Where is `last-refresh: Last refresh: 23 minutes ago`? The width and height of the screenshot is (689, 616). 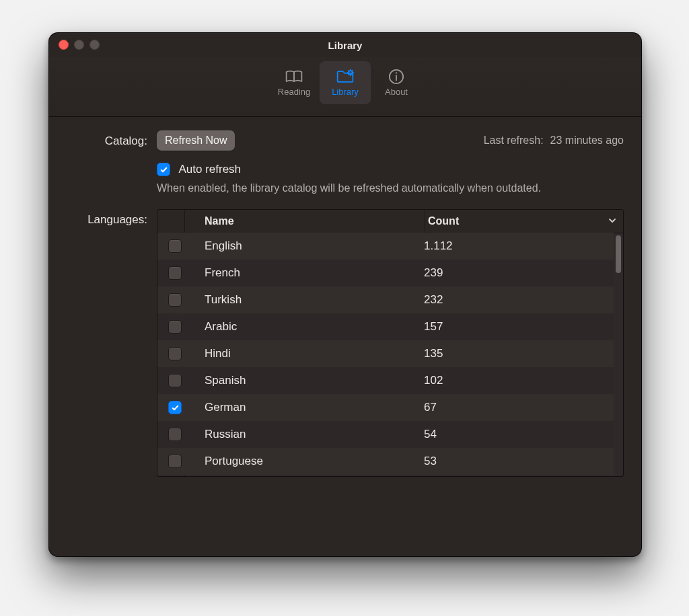
last-refresh: Last refresh: 23 minutes ago is located at coordinates (554, 141).